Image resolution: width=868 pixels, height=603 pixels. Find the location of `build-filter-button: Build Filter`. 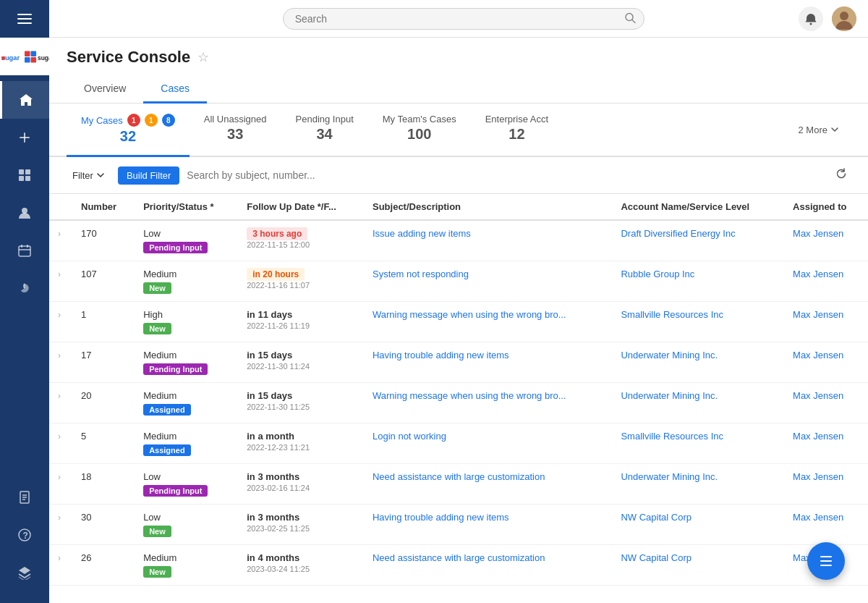

build-filter-button: Build Filter is located at coordinates (149, 175).